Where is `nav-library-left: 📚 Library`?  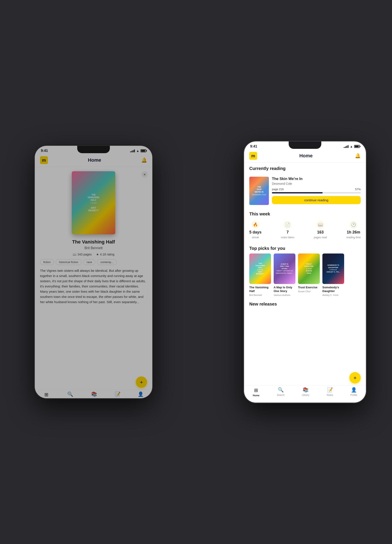
nav-library-left: 📚 Library is located at coordinates (94, 395).